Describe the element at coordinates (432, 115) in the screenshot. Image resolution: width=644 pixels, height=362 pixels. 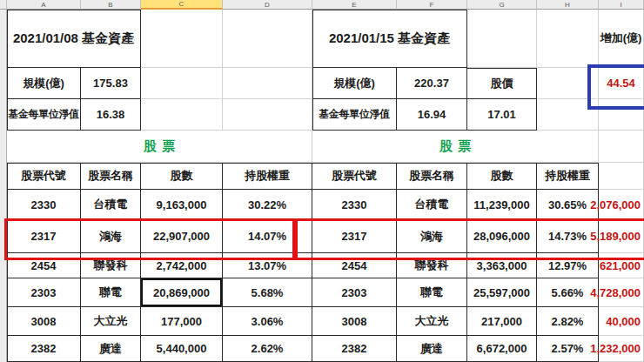
I see `nav-value-right: 16.94` at that location.